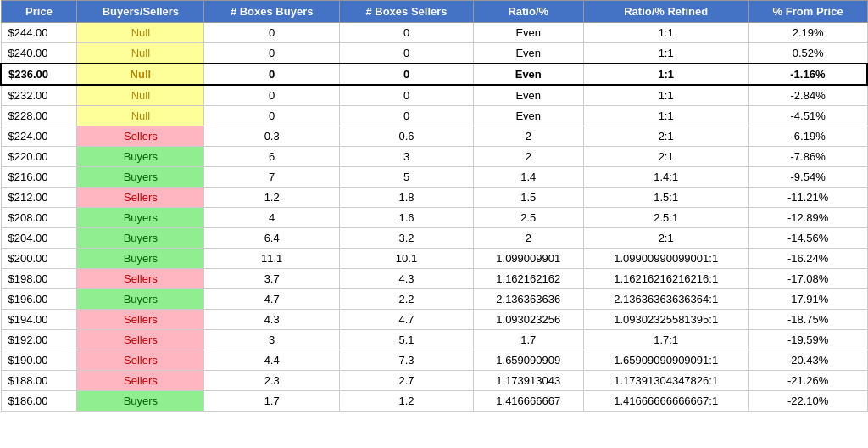  I want to click on table-row: $208.00Buyers41.62.52.5:1-12.89%, so click(434, 218).